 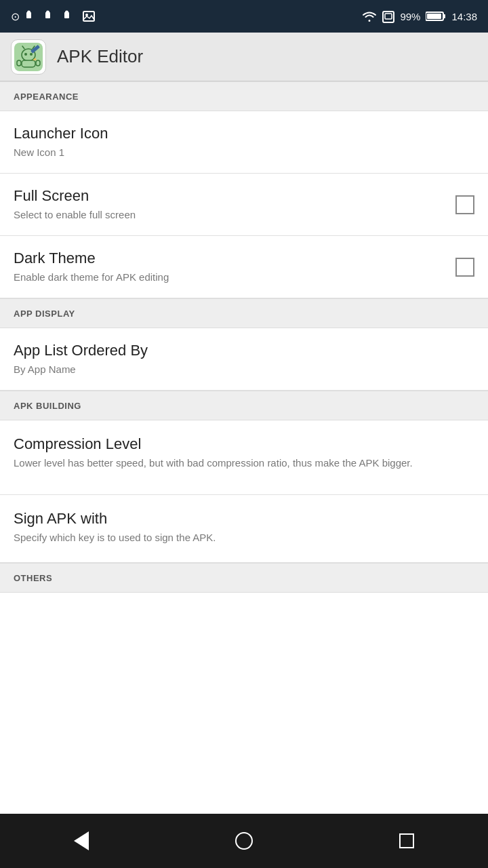 I want to click on sign-apk-text: Sign APK with Specify which key is to us…, so click(x=244, y=528).